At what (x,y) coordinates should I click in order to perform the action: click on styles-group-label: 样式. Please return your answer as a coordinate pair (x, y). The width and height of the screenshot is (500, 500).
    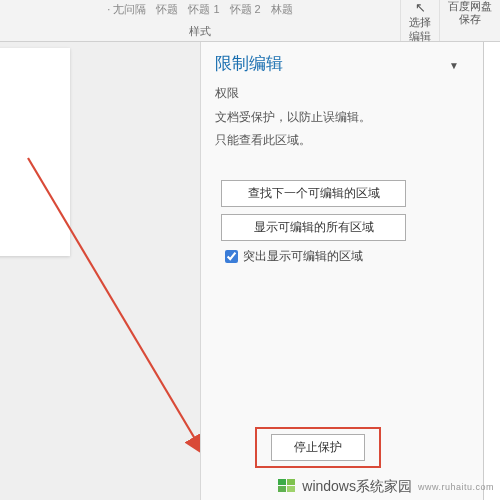
    Looking at the image, I should click on (200, 32).